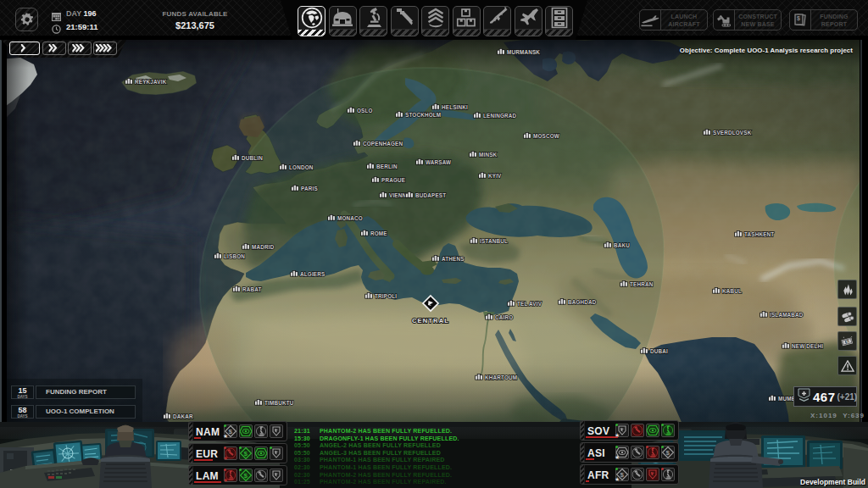 The width and height of the screenshot is (868, 488). I want to click on svg-text: TASHKENT, so click(760, 234).